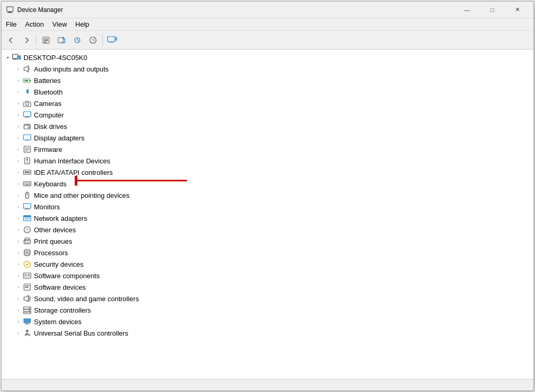 Image resolution: width=535 pixels, height=392 pixels. Describe the element at coordinates (112, 40) in the screenshot. I see `display-button` at that location.